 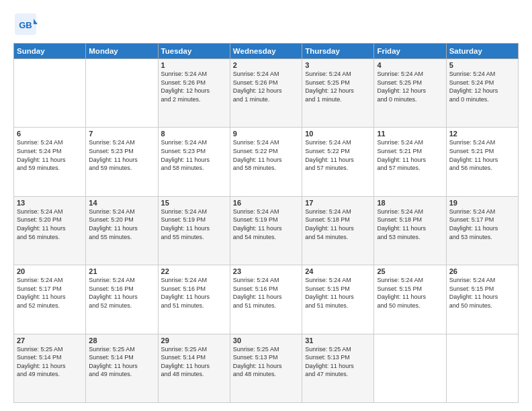 I want to click on calendar-cell: 28Sunrise: 5:25 AM Sunset: 5:14 PM Dayli…, so click(x=122, y=368).